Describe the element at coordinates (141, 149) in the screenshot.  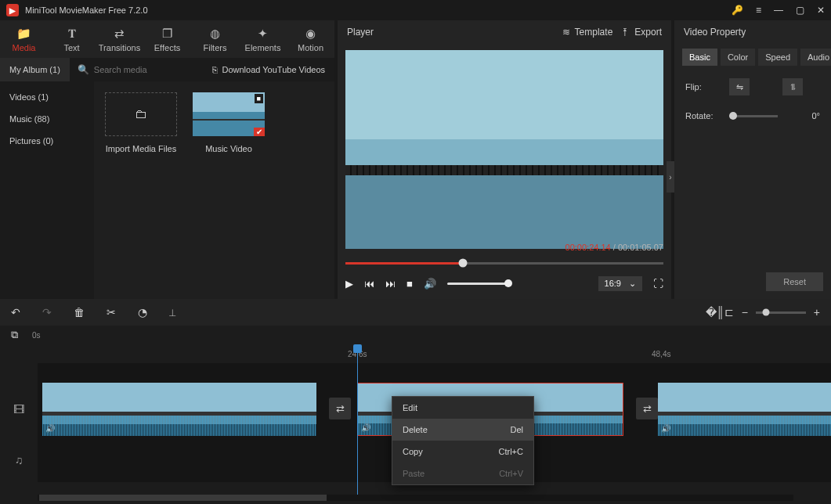
I see `import-label: Import Media Files` at that location.